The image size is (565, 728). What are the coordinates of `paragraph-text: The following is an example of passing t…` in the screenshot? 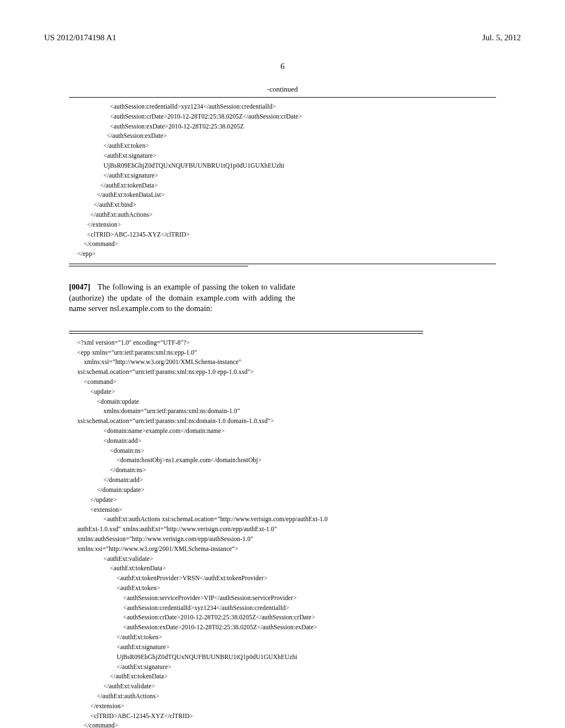 It's located at (182, 298).